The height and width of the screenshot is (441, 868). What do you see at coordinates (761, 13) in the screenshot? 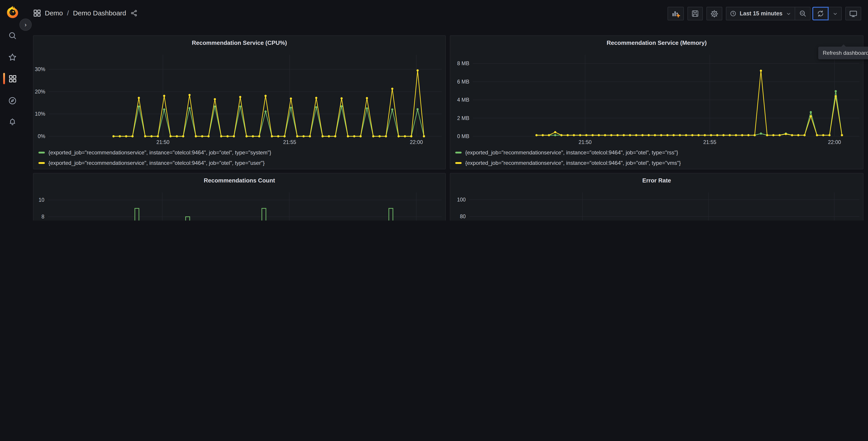
I see `time-range-label: Last 15 minutes` at bounding box center [761, 13].